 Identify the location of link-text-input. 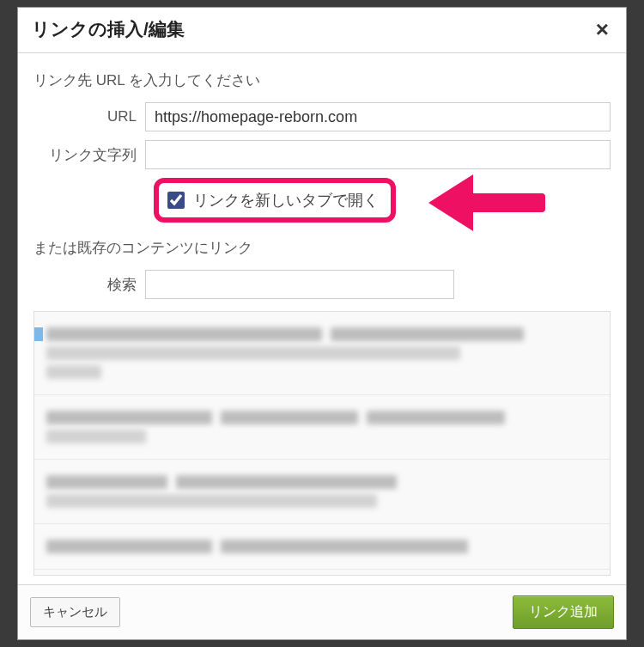
(378, 155).